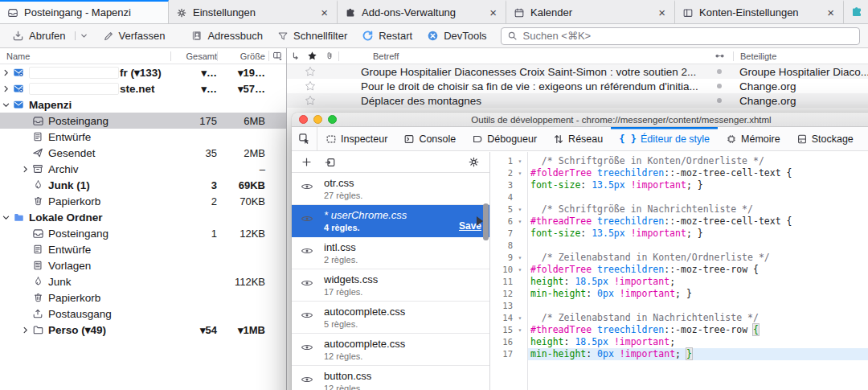 The height and width of the screenshot is (390, 868). I want to click on devtools-tab-console: Console, so click(429, 138).